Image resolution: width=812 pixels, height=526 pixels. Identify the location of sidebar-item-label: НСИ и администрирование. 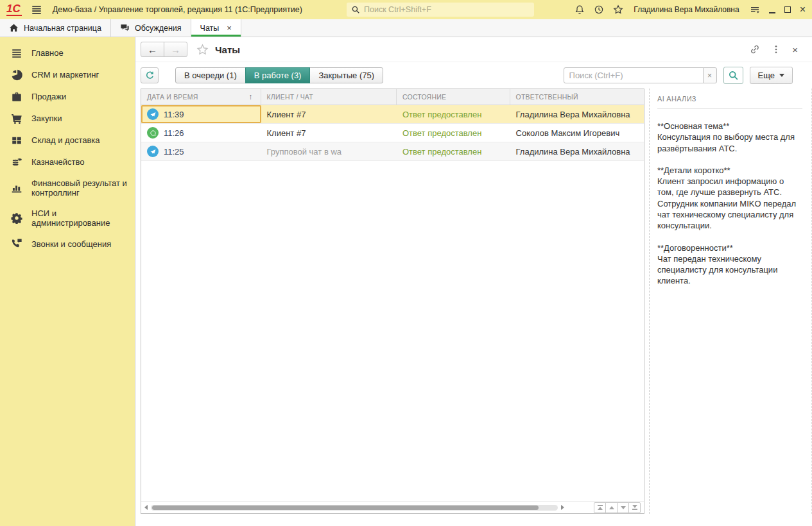
(81, 218).